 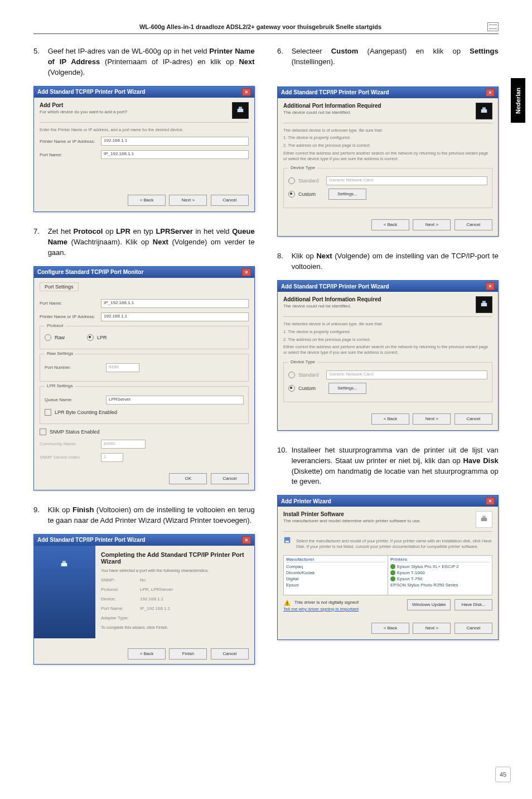 I want to click on snmp-idx-label: SNMP Device Index:, so click(x=70, y=458).